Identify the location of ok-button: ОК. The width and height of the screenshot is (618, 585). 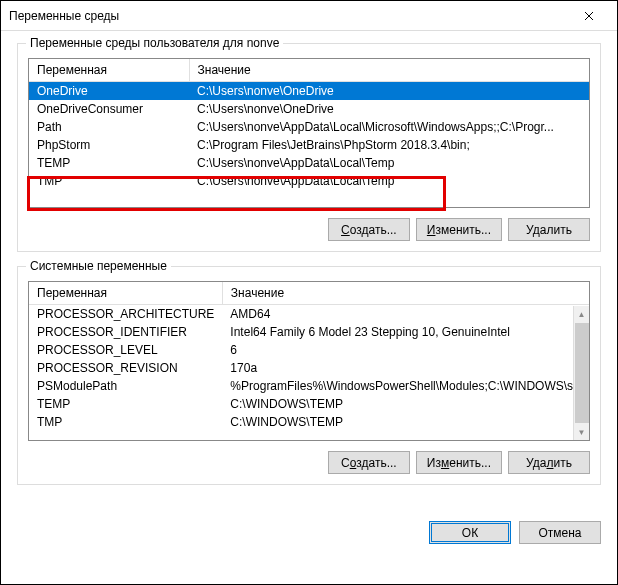
(470, 532).